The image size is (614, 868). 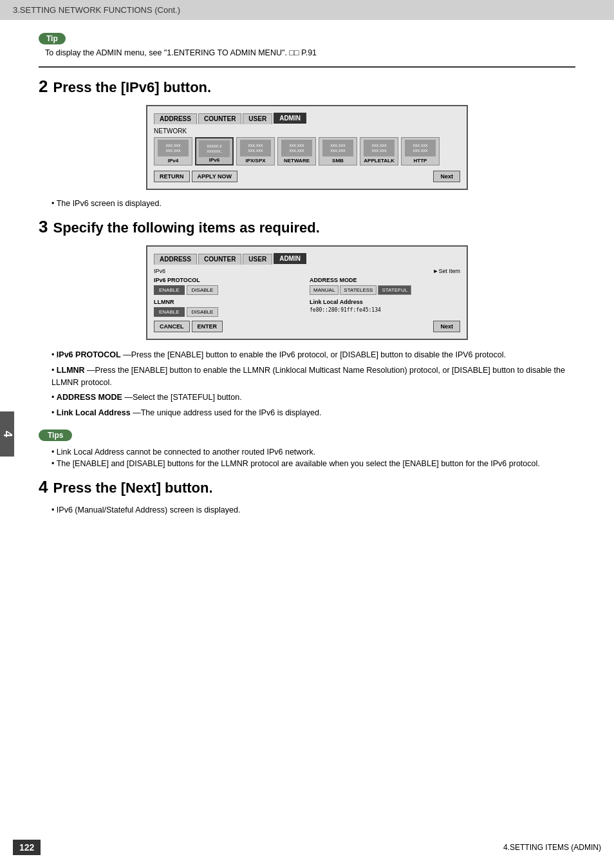 I want to click on tip-badge: Tip, so click(x=52, y=39).